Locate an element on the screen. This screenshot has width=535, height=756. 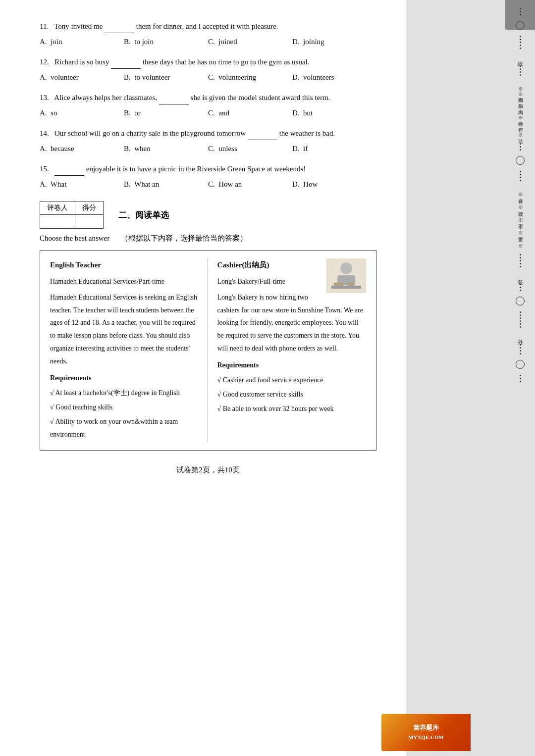
q15-optB: B. What an is located at coordinates (166, 184).